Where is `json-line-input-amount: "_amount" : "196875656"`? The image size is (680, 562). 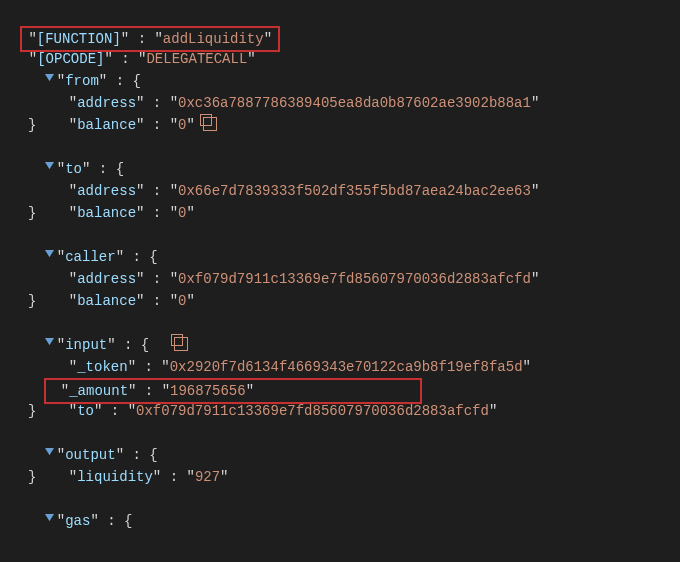 json-line-input-amount: "_amount" : "196875656" is located at coordinates (340, 367).